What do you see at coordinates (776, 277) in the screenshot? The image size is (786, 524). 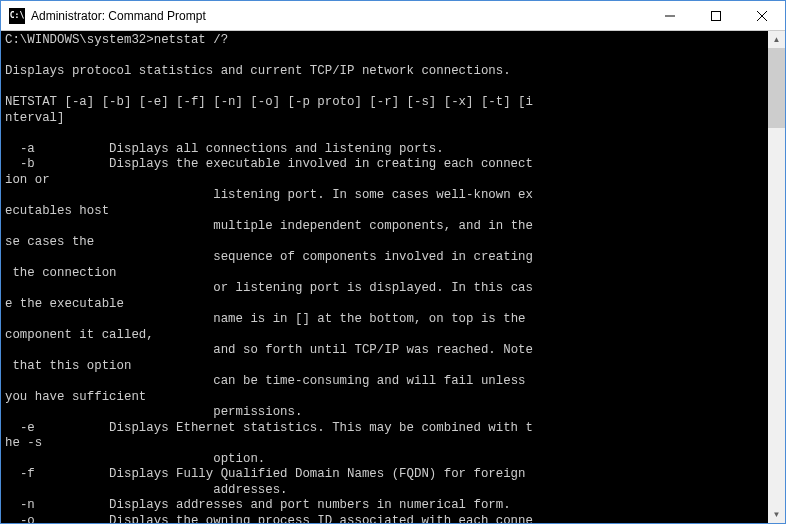 I see `vertical-scrollbar: ▲ ▼` at bounding box center [776, 277].